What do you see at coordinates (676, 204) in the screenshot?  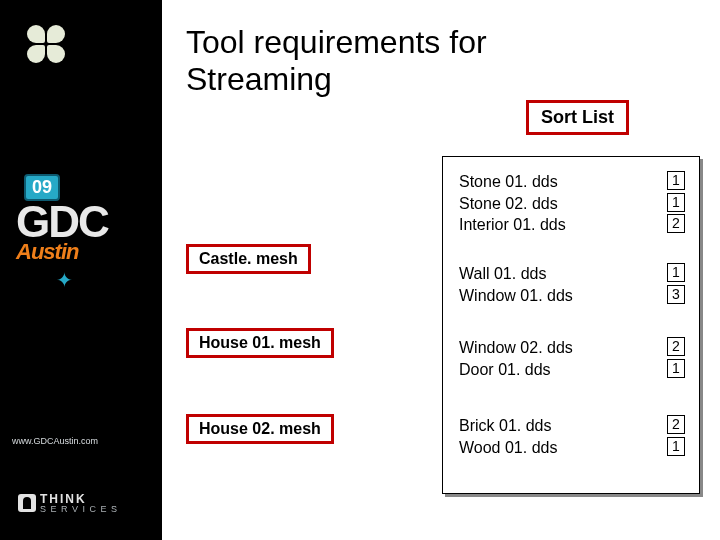 I see `dds-nums: 1 1 2` at bounding box center [676, 204].